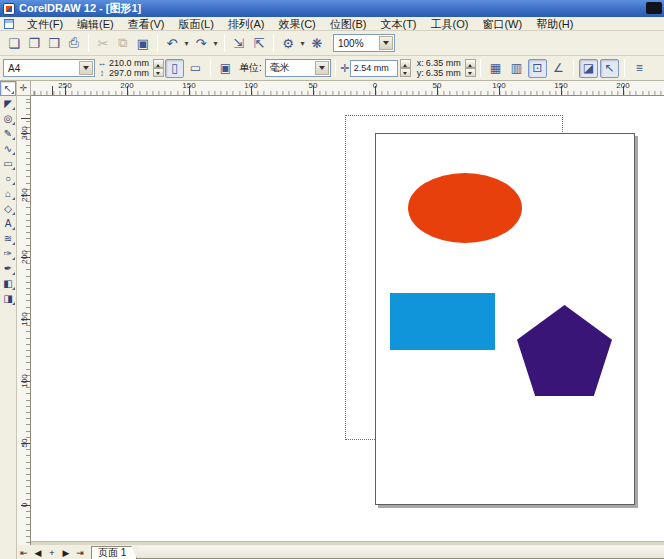 This screenshot has width=664, height=559. What do you see at coordinates (8, 134) in the screenshot?
I see `freehand-tool: ✎` at bounding box center [8, 134].